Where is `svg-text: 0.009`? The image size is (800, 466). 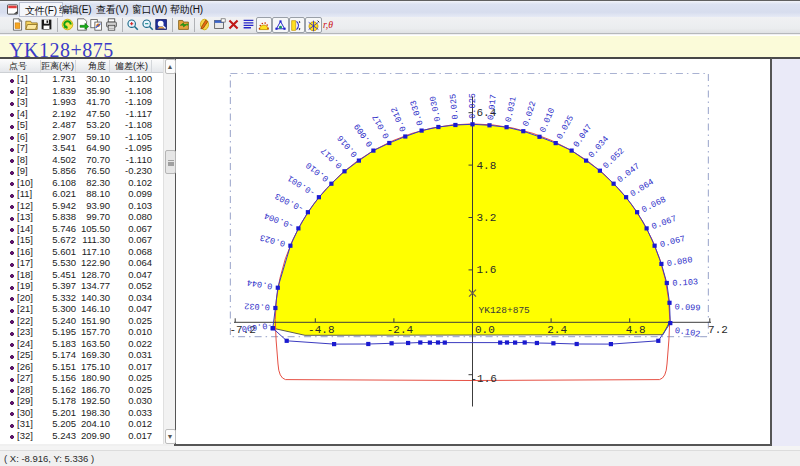 svg-text: 0.009 is located at coordinates (364, 136).